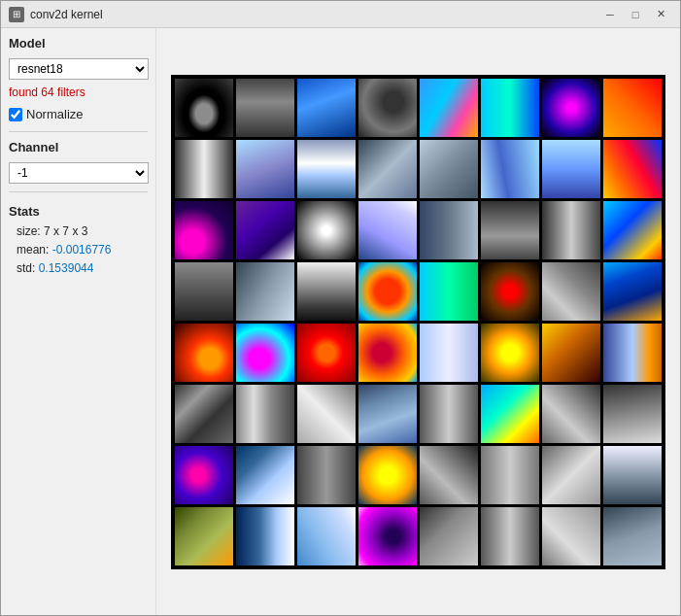  I want to click on stats-label: Stats, so click(78, 212).